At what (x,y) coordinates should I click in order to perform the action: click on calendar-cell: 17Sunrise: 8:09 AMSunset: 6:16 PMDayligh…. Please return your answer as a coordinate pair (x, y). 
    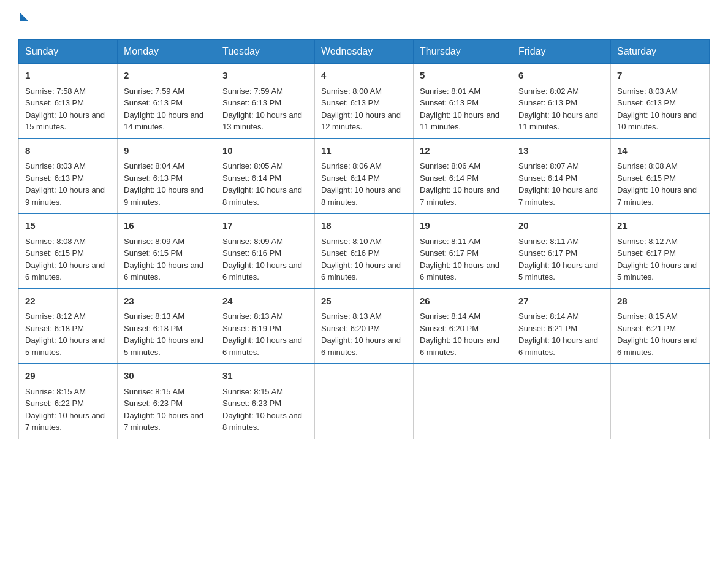
    Looking at the image, I should click on (266, 251).